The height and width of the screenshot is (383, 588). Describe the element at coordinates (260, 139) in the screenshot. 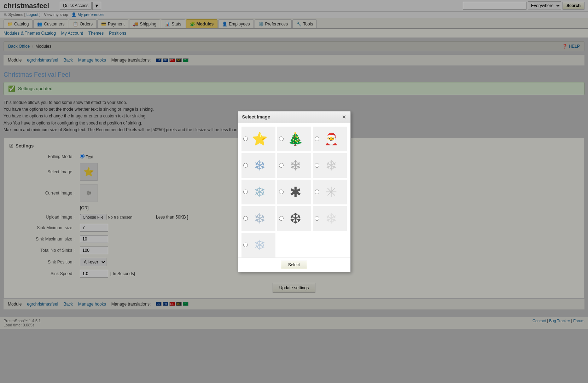

I see `image-thumb-1: ⭐` at that location.